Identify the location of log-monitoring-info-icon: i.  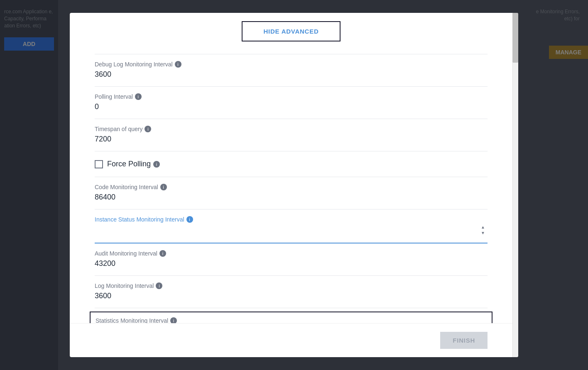
(159, 286).